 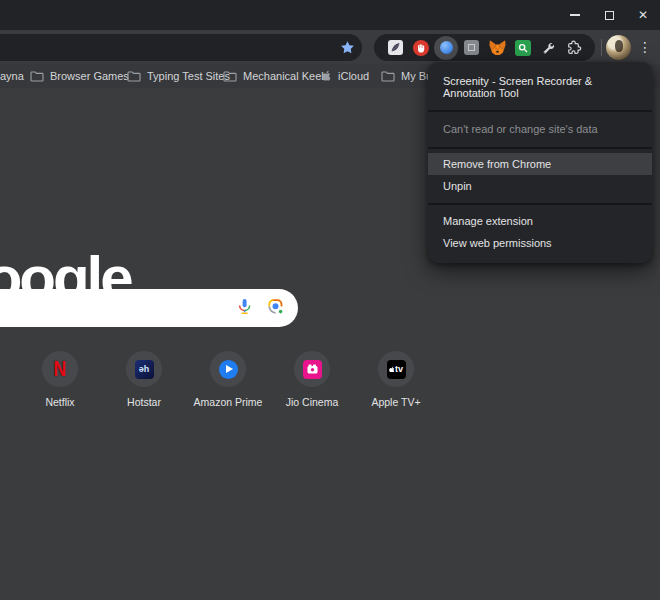 I want to click on shortcut-hotstar: ǝh Hotstar, so click(x=144, y=380).